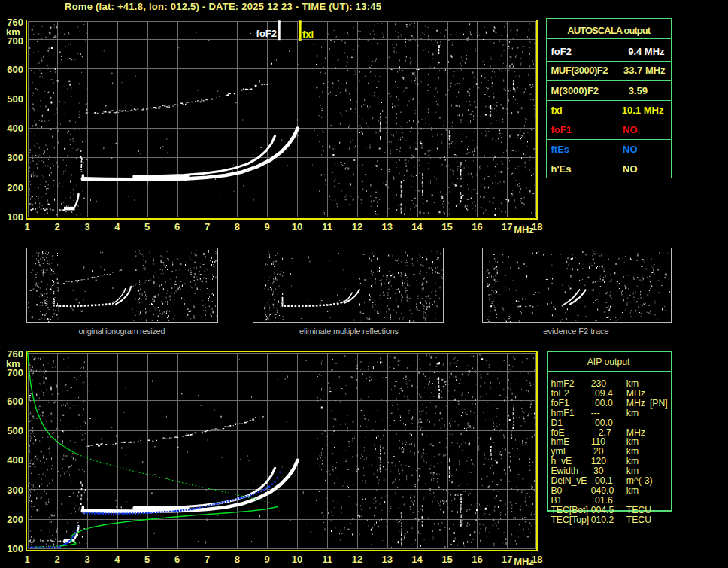 The width and height of the screenshot is (728, 568). Describe the element at coordinates (604, 500) in the screenshot. I see `svg-text: 01.6` at that location.